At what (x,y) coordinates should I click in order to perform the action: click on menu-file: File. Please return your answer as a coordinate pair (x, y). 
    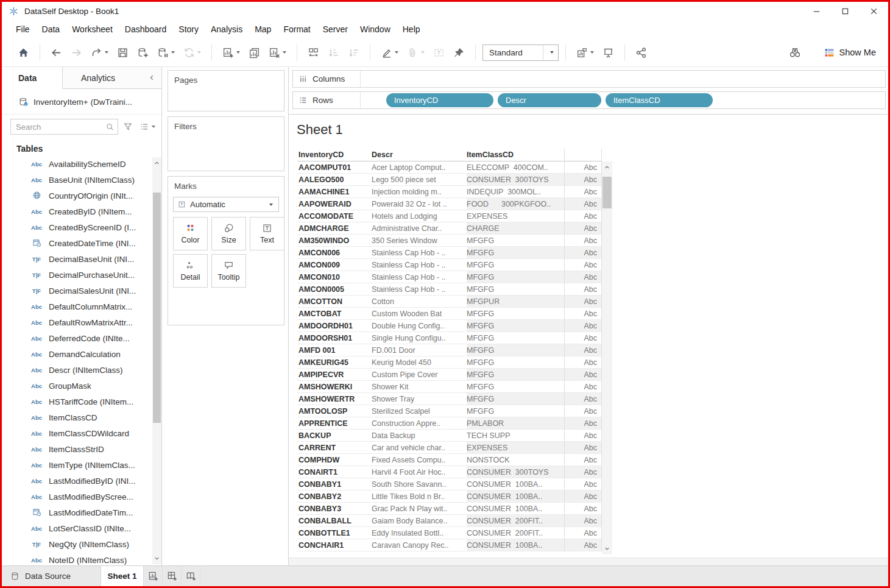
    Looking at the image, I should click on (23, 29).